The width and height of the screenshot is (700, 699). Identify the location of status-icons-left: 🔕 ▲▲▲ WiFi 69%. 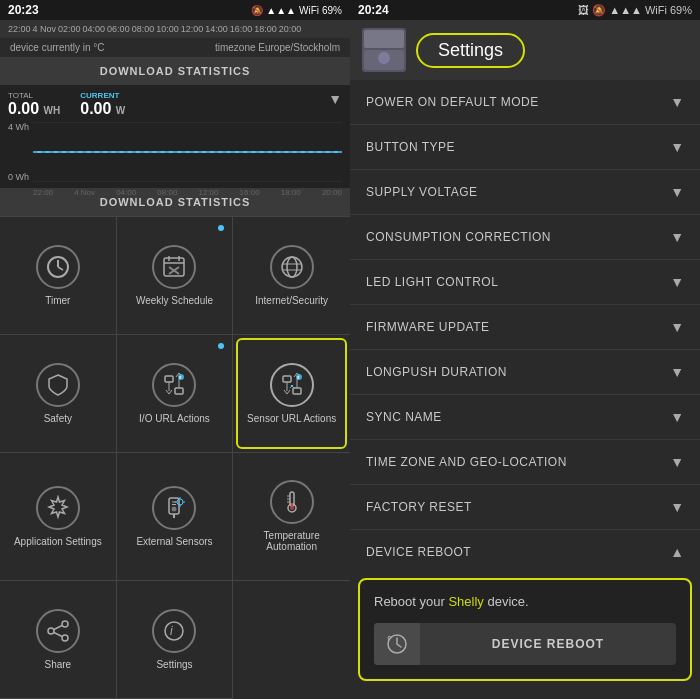
(296, 10).